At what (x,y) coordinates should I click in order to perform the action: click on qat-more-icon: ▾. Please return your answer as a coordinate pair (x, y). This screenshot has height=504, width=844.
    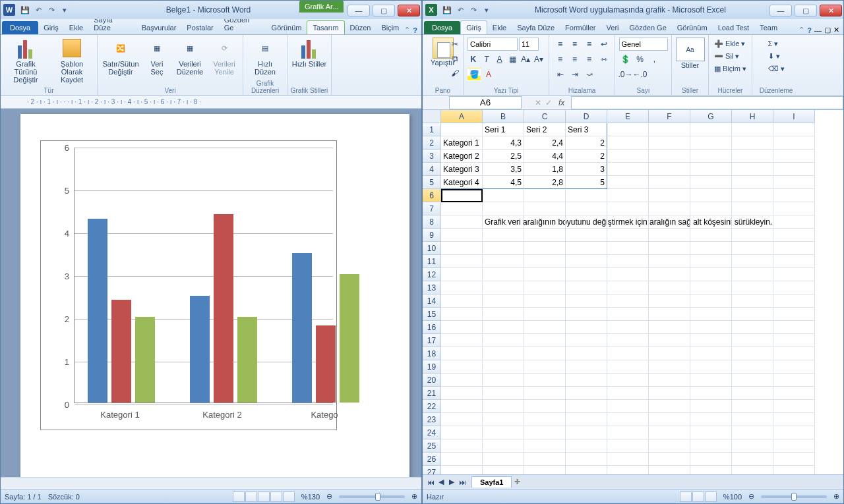
    Looking at the image, I should click on (487, 10).